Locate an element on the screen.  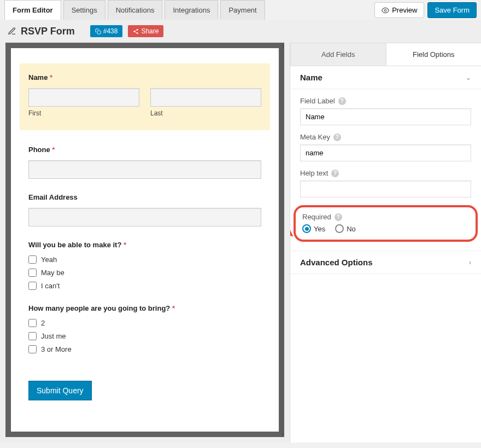
section-title-name: Name is located at coordinates (312, 78).